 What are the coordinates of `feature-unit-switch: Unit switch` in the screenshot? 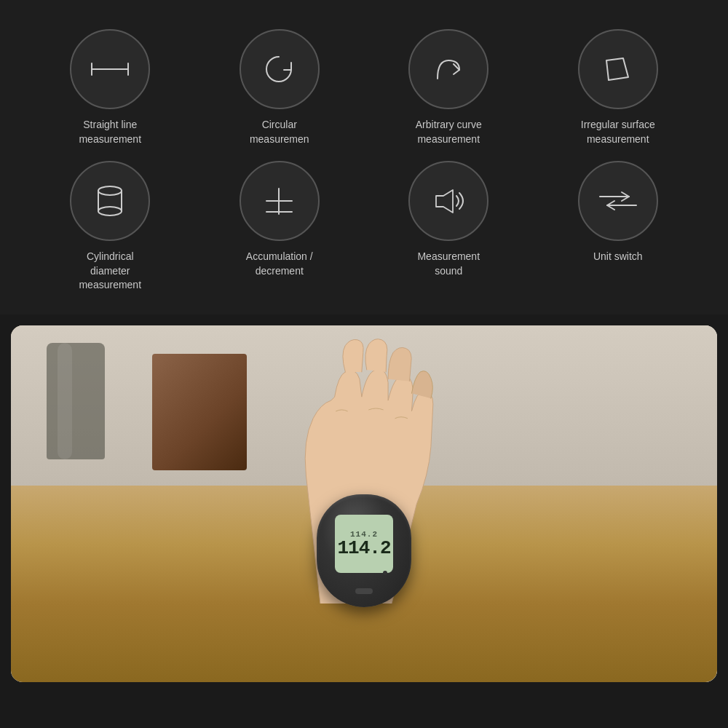 It's located at (619, 227).